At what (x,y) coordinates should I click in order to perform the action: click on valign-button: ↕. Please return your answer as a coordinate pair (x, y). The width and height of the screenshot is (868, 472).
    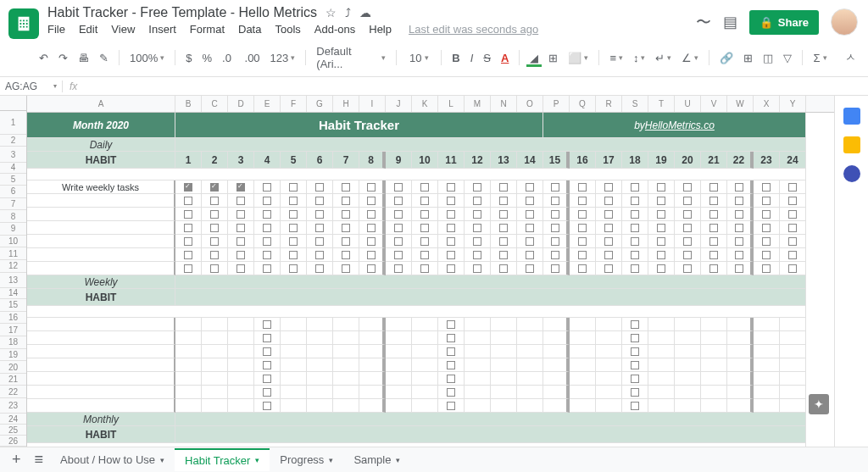
    Looking at the image, I should click on (639, 58).